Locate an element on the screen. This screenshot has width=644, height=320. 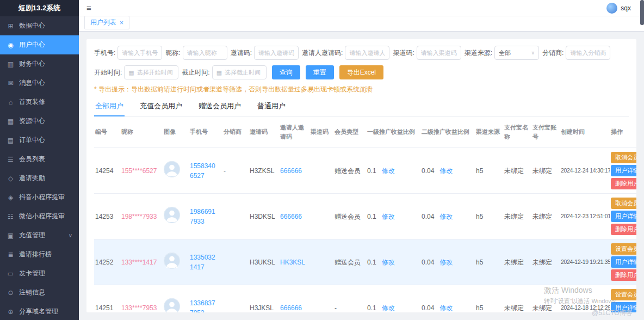
inviter-code-link: HK3KSL is located at coordinates (293, 262).